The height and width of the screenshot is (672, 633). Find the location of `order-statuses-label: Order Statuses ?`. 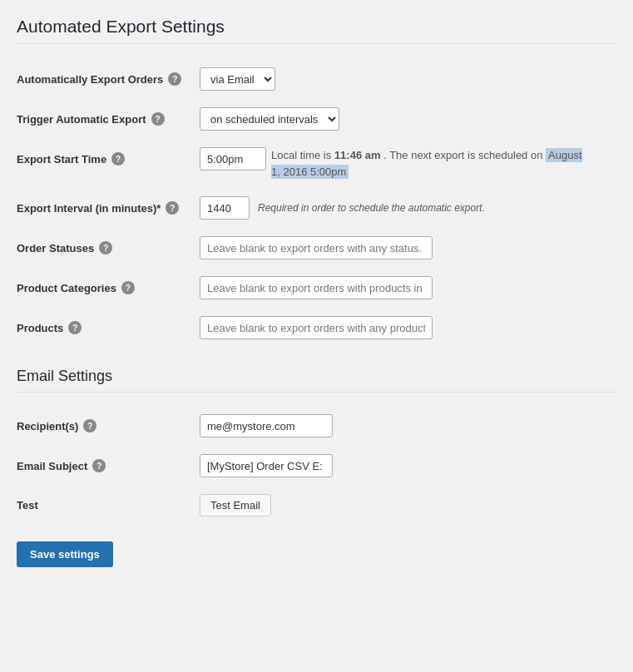

order-statuses-label: Order Statuses ? is located at coordinates (108, 248).